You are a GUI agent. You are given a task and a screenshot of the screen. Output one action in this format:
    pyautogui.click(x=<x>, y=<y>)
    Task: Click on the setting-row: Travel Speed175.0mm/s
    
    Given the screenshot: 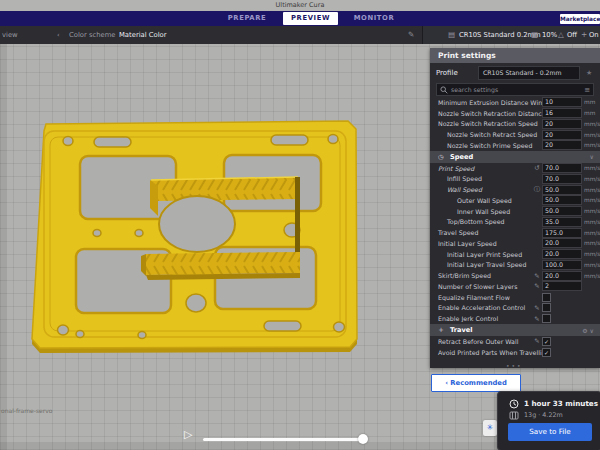 What is the action you would take?
    pyautogui.click(x=515, y=232)
    